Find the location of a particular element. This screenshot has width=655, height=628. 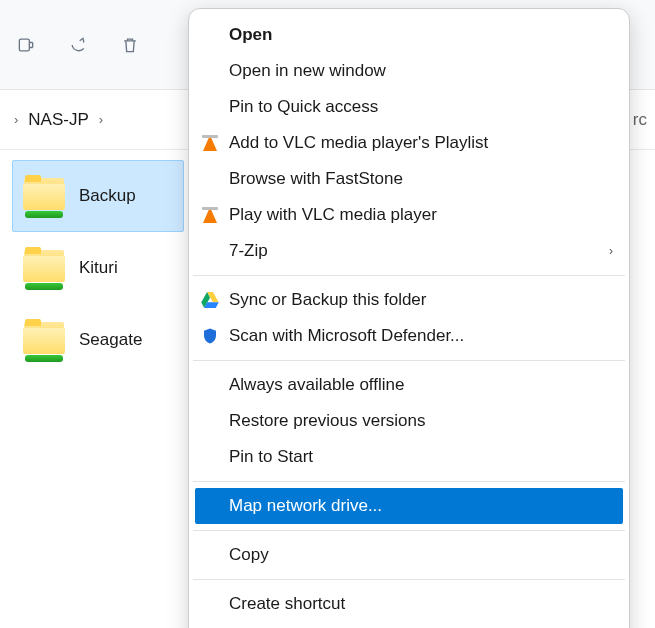

folder-item-seagate: Seagate is located at coordinates (98, 340).